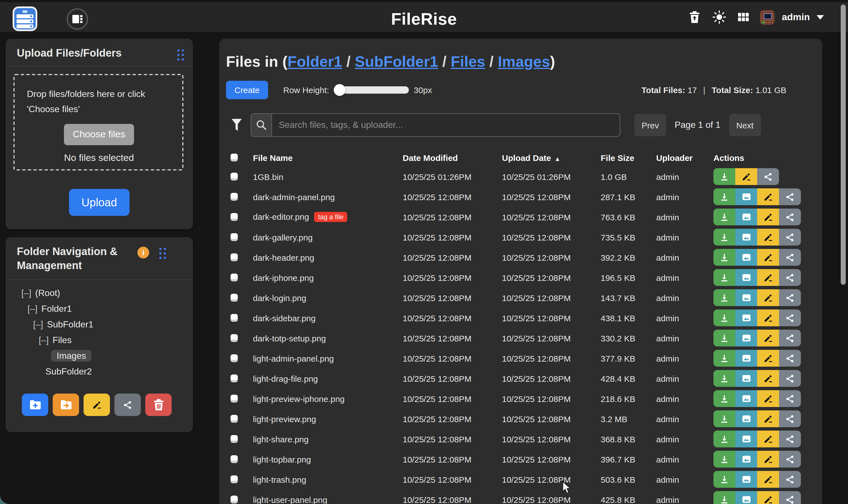 This screenshot has width=848, height=504. What do you see at coordinates (280, 479) in the screenshot?
I see `file-name: light-trash.png` at bounding box center [280, 479].